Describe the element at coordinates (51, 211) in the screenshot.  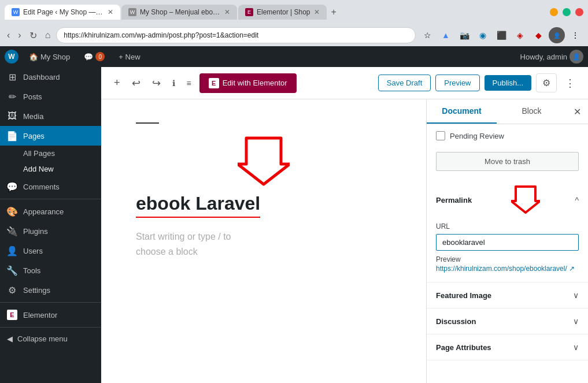
I see `sidebar-item-appearance: 🎨 Appearance` at that location.